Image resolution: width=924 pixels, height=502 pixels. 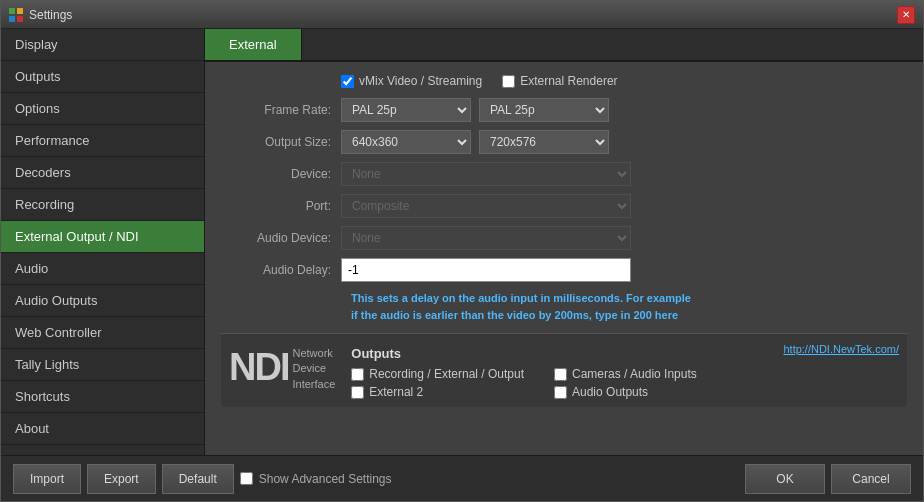 I want to click on ndi-audio-outputs: Audio Outputs, so click(x=626, y=392).